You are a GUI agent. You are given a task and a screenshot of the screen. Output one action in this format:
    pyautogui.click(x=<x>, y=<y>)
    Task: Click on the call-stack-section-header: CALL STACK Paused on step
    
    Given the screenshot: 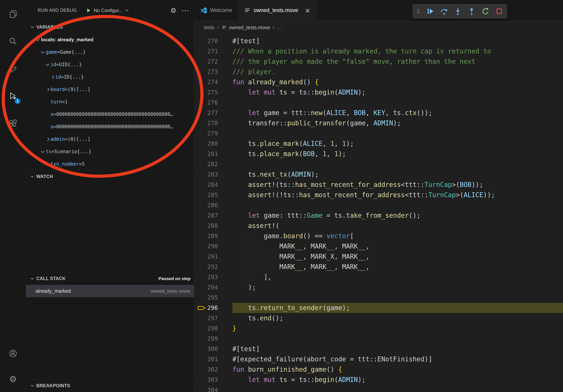 What is the action you would take?
    pyautogui.click(x=110, y=279)
    